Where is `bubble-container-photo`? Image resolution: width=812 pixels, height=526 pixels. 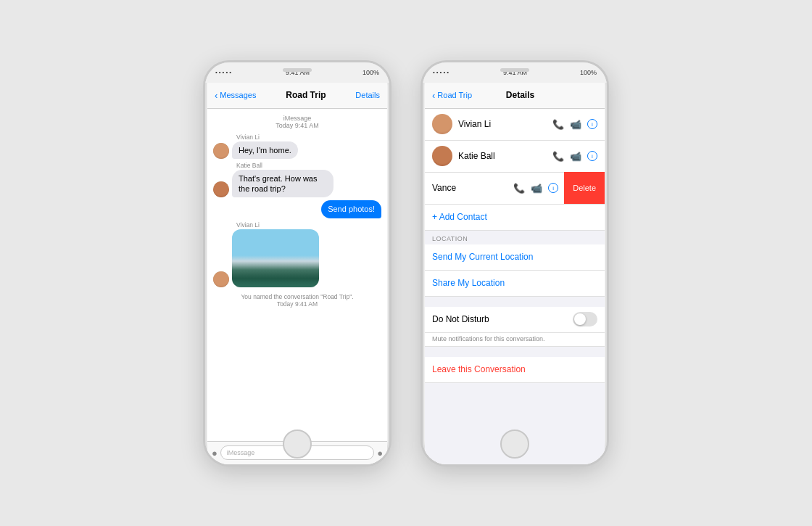
bubble-container-photo is located at coordinates (297, 258).